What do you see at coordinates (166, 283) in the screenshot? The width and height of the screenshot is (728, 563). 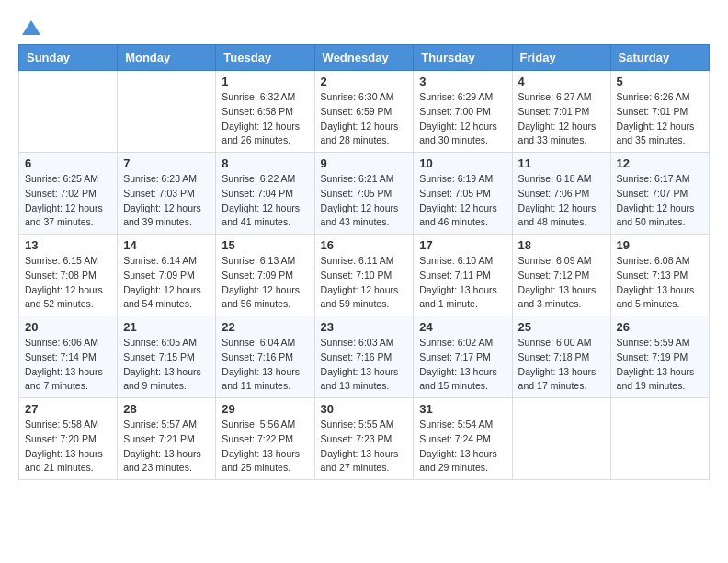 I see `day-info: Sunrise: 6:14 AMSunset: 7:09 PMDaylight:…` at bounding box center [166, 283].